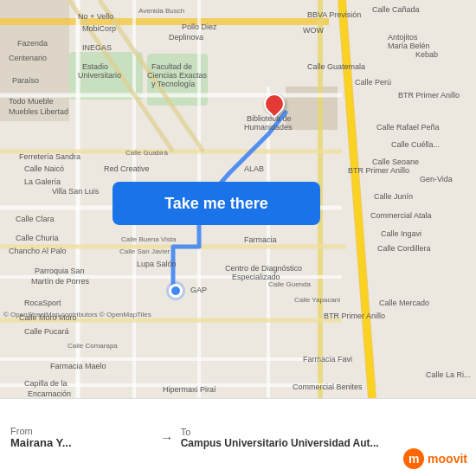 This screenshot has height=476, width=476. What do you see at coordinates (447, 459) in the screenshot?
I see `moovit-brand-text: moovit` at bounding box center [447, 459].